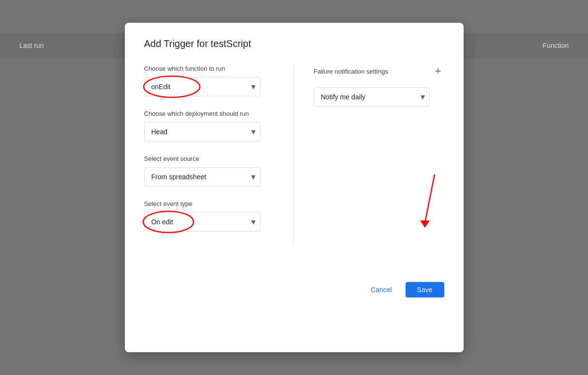  What do you see at coordinates (210, 216) in the screenshot?
I see `event-type-group: Select event type On edit ▾` at bounding box center [210, 216].